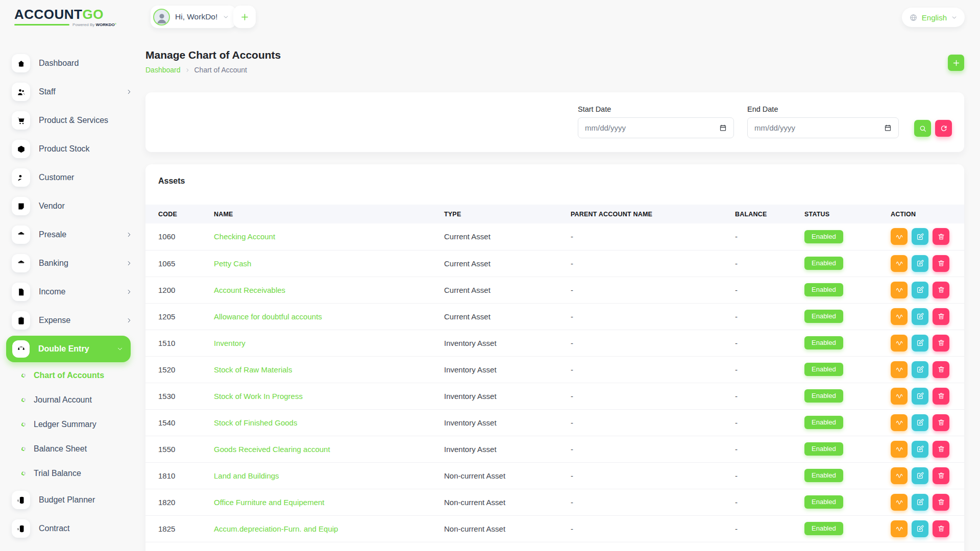 Image resolution: width=980 pixels, height=551 pixels. What do you see at coordinates (923, 129) in the screenshot?
I see `apply-filter-button` at bounding box center [923, 129].